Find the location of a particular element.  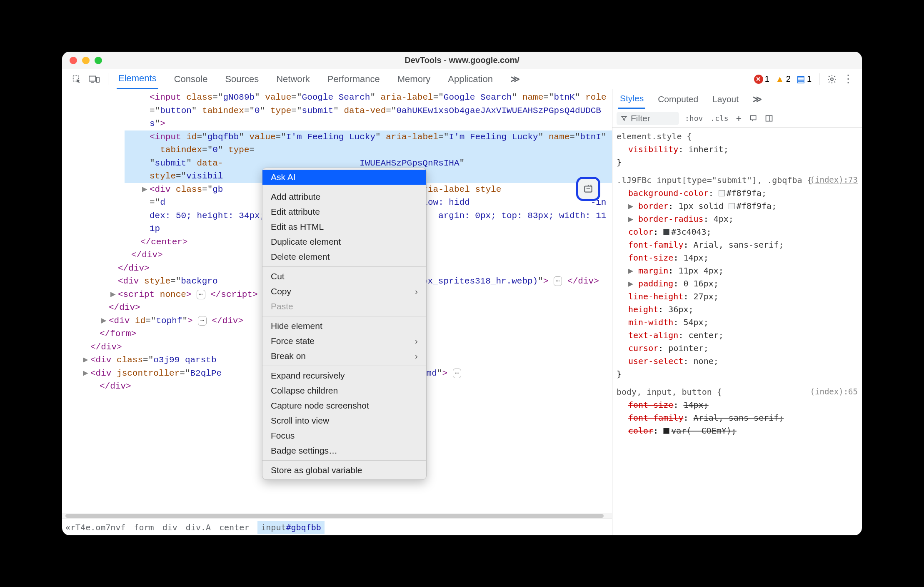

new-rule-icon: + is located at coordinates (739, 118).